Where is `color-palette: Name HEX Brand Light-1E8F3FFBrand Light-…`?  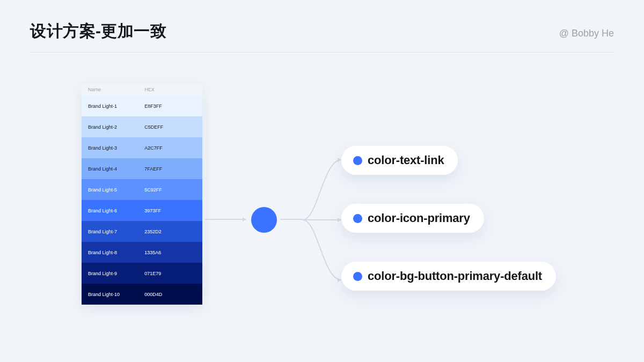 color-palette: Name HEX Brand Light-1E8F3FFBrand Light-… is located at coordinates (142, 194).